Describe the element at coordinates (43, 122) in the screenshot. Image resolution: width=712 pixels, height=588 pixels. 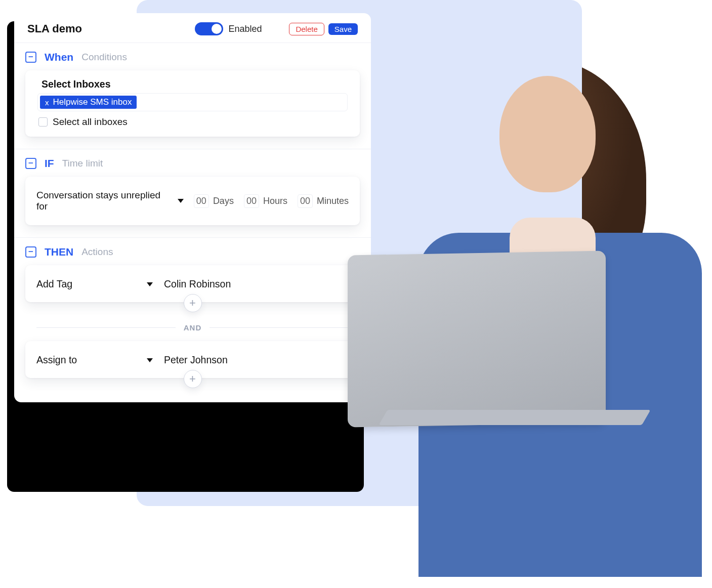
I see `select-all-checkbox` at that location.